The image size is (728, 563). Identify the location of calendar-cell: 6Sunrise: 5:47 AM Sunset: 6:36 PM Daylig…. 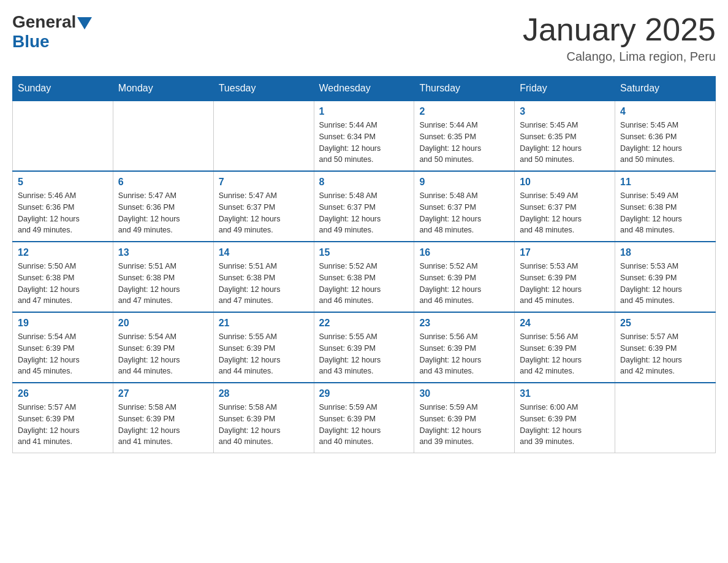
(163, 206).